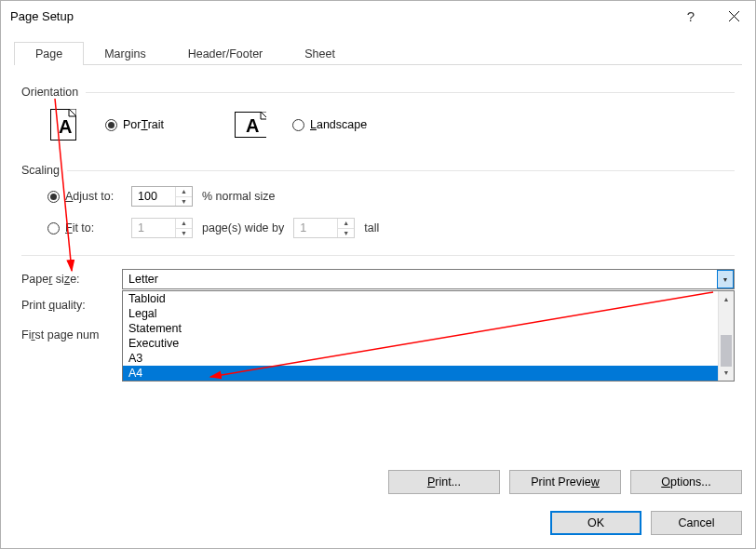 This screenshot has width=756, height=549. What do you see at coordinates (646, 523) in the screenshot?
I see `ok-cancel-buttons: OK Cancel` at bounding box center [646, 523].